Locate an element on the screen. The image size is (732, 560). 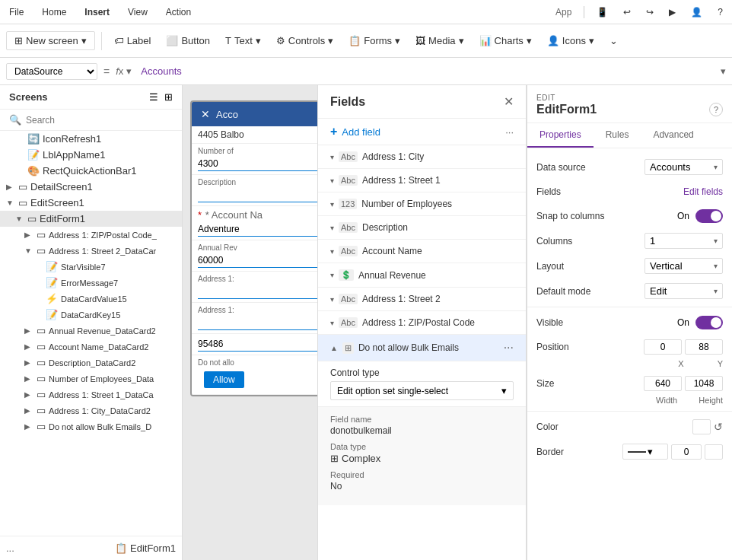
fields-close-button: ✕ is located at coordinates (508, 102).